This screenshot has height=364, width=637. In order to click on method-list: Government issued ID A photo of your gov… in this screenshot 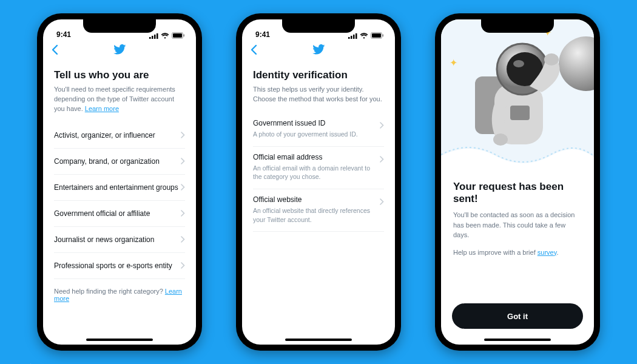, I will do `click(318, 172)`.